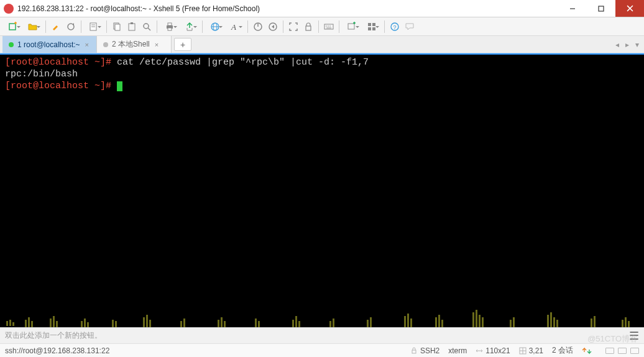  Describe the element at coordinates (617, 45) in the screenshot. I see `tab-scroll-left: ◂` at that location.